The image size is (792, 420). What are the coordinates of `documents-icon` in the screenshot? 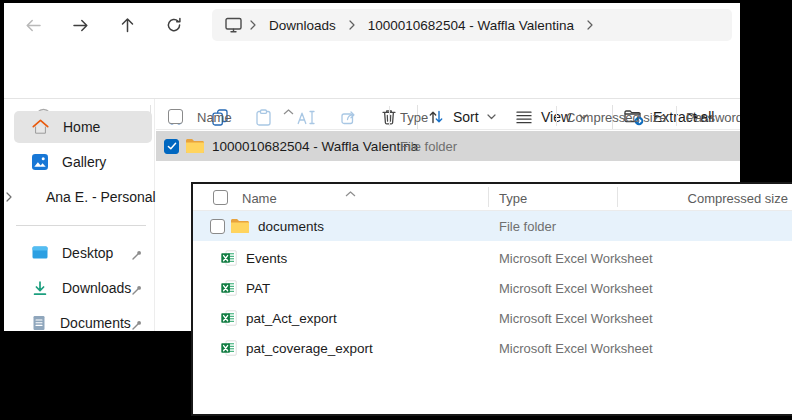 It's located at (39, 323).